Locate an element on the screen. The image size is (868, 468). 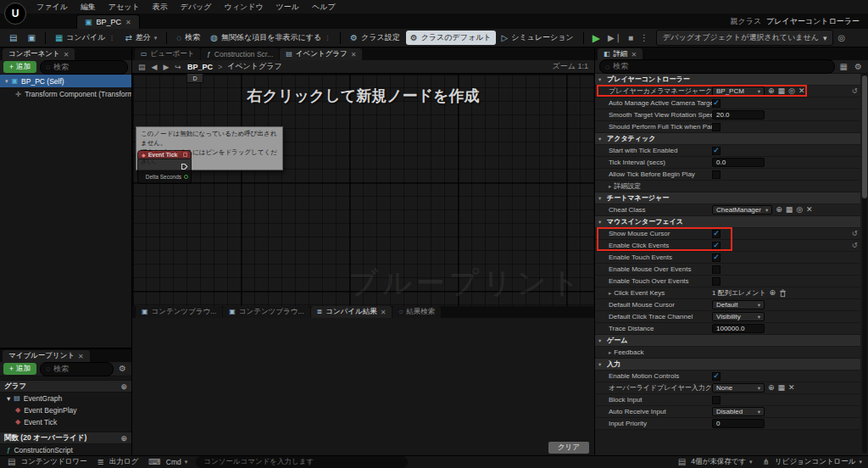
node-header: ◆ Event Tick is located at coordinates (164, 154).